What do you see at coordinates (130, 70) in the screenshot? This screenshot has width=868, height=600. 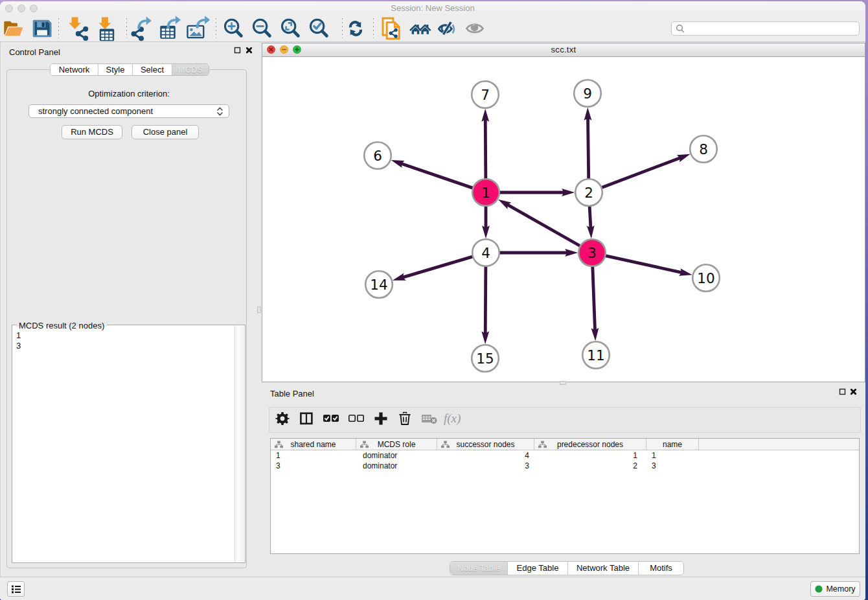 I see `control-panel-tabs: NetworkStyleSelectMCDS` at bounding box center [130, 70].